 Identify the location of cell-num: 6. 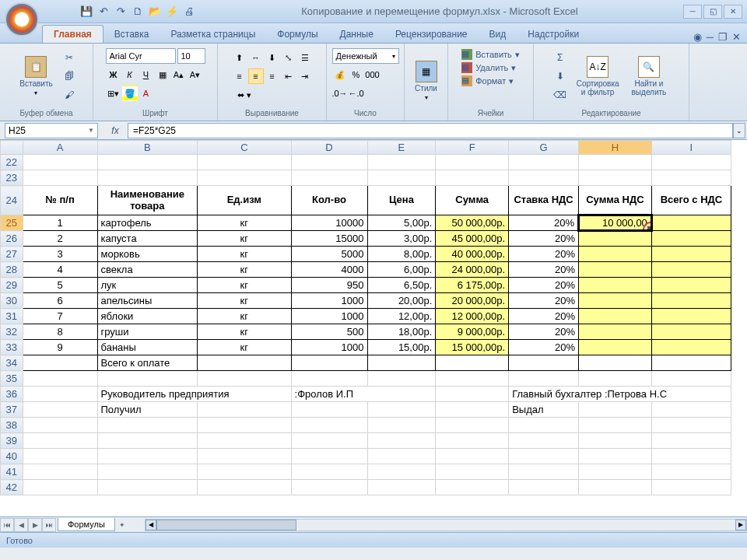
(60, 301).